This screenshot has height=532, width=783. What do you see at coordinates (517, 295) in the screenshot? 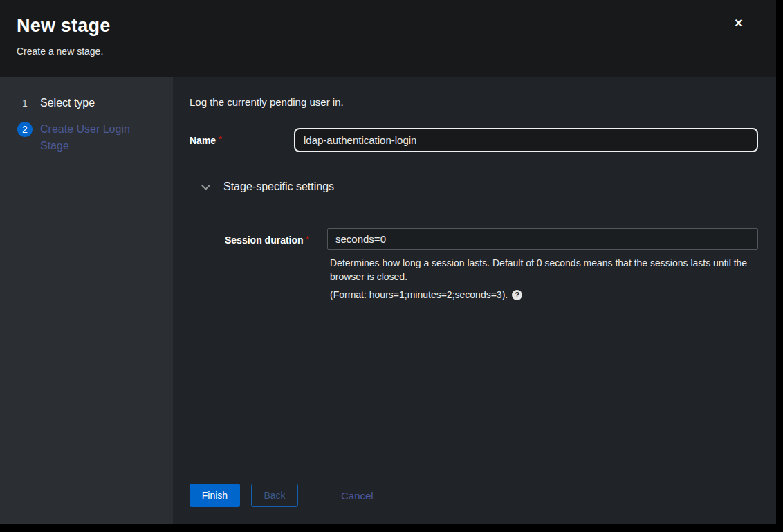
I see `help-question-icon: ?` at bounding box center [517, 295].